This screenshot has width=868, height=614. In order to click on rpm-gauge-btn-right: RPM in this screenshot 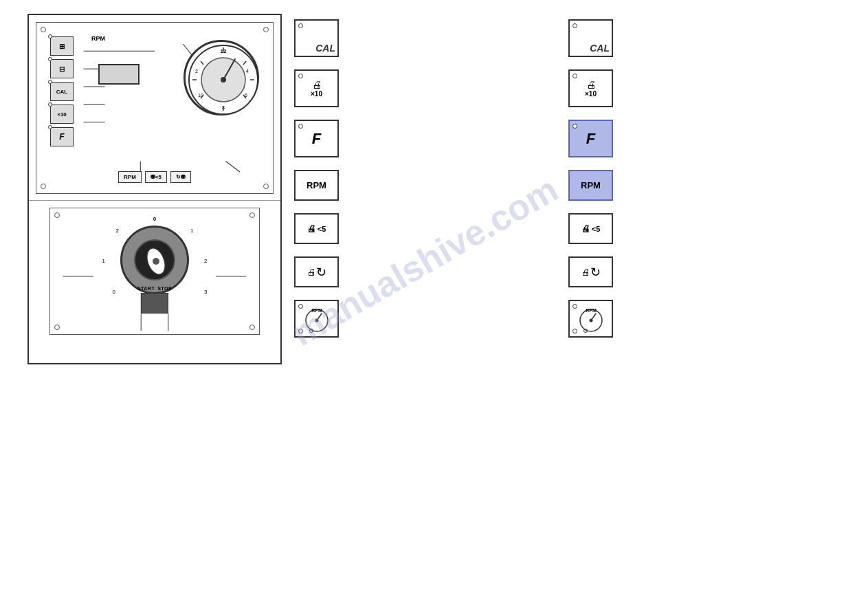, I will do `click(591, 319)`.